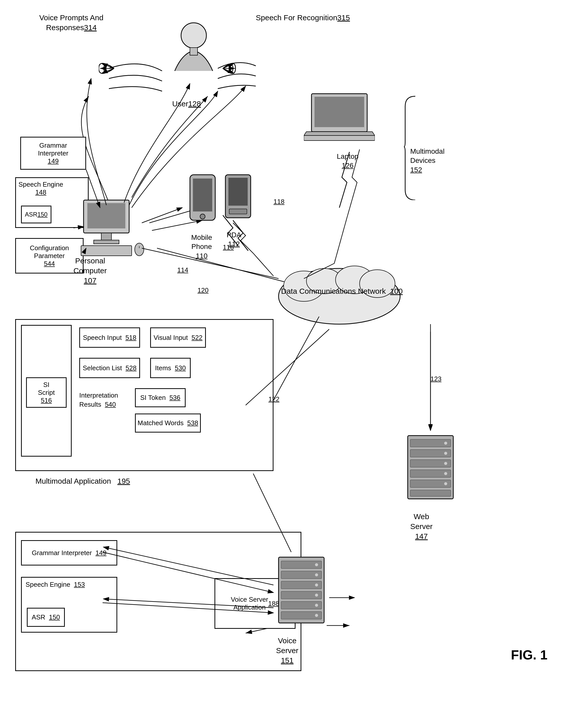 Image resolution: width=588 pixels, height=703 pixels. I want to click on data-network-label: Data Communications Network 100, so click(342, 291).